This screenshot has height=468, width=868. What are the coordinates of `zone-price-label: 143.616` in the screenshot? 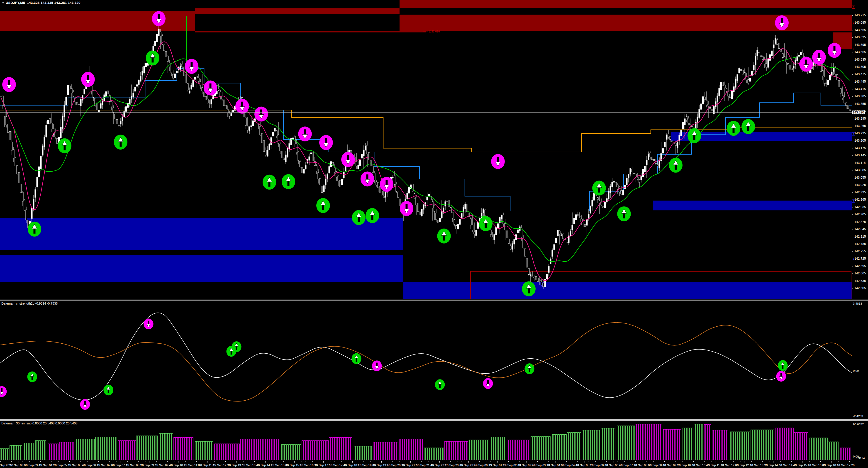 It's located at (435, 32).